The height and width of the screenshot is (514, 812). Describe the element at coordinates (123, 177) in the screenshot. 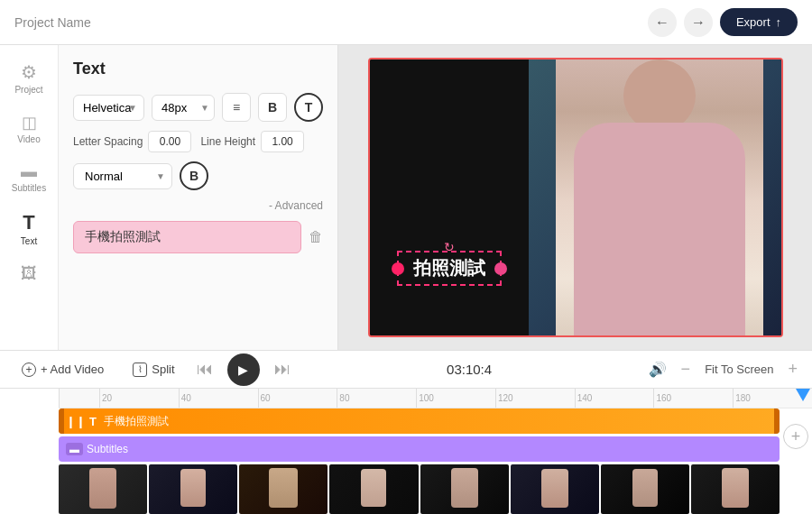

I see `text-style-select: Normal Bold Italic Bold Italic` at that location.